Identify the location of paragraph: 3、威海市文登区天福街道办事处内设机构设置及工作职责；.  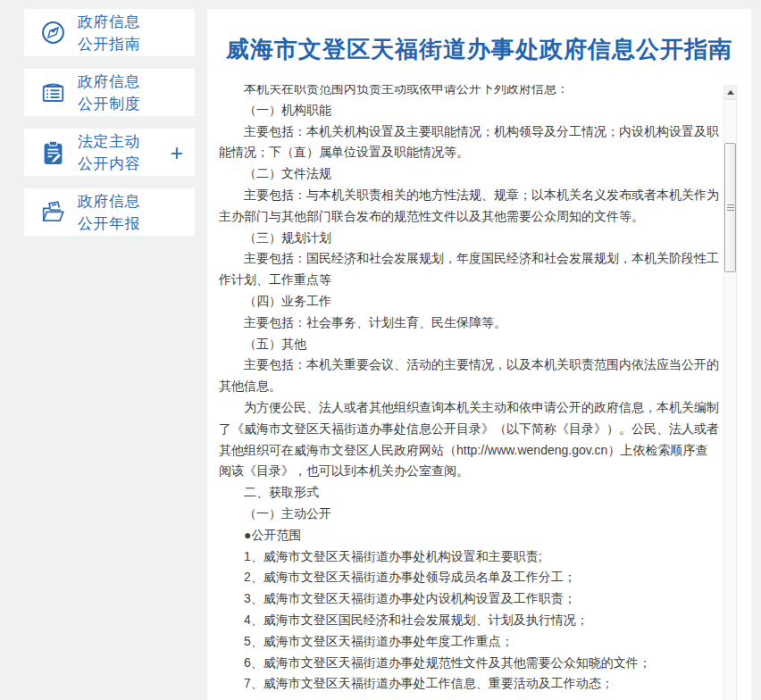
(469, 599).